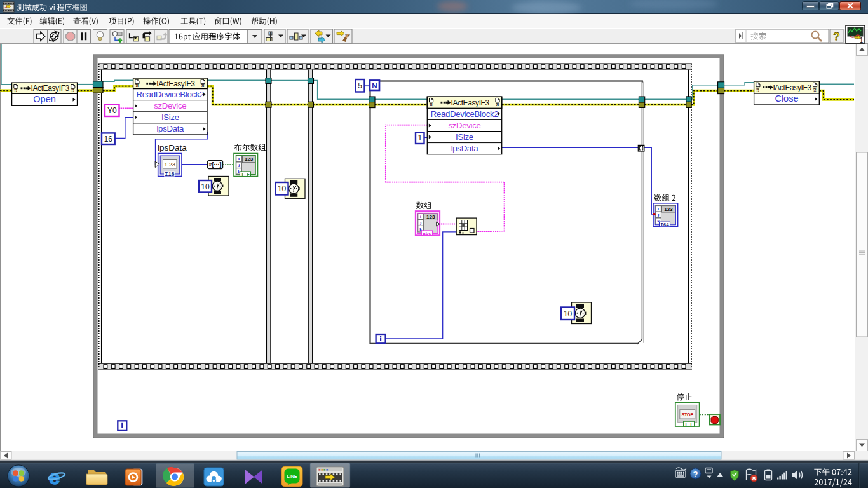 This screenshot has width=868, height=488. I want to click on svg-text: N, so click(374, 86).